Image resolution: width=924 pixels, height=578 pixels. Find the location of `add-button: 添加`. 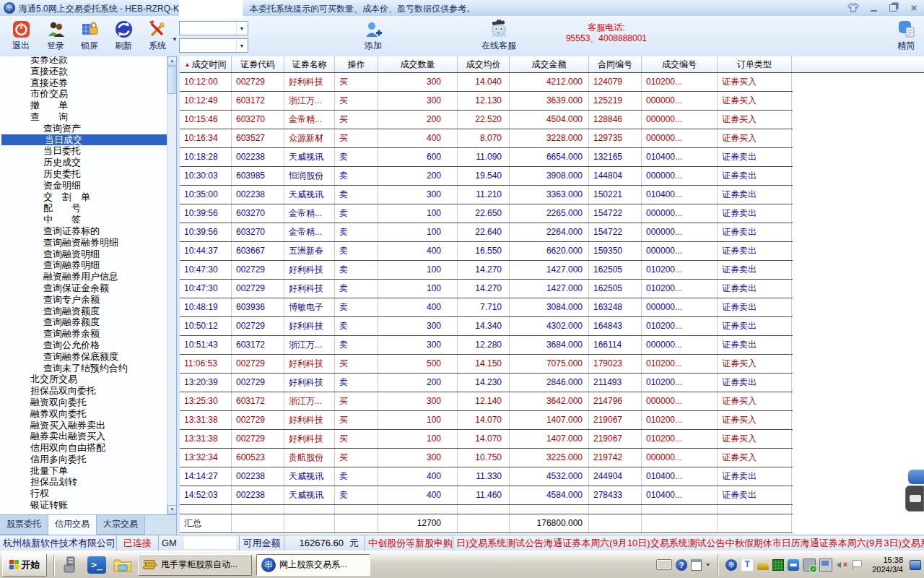

add-button: 添加 is located at coordinates (373, 36).